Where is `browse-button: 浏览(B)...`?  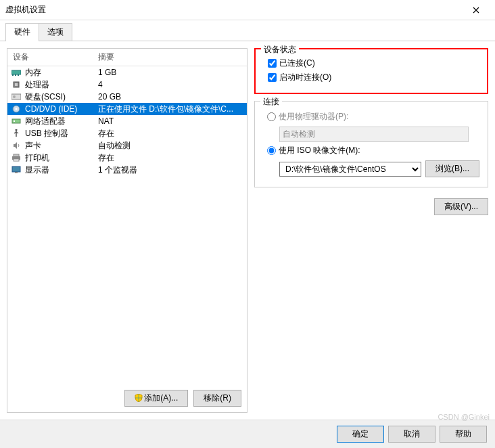 browse-button: 浏览(B)... is located at coordinates (452, 169).